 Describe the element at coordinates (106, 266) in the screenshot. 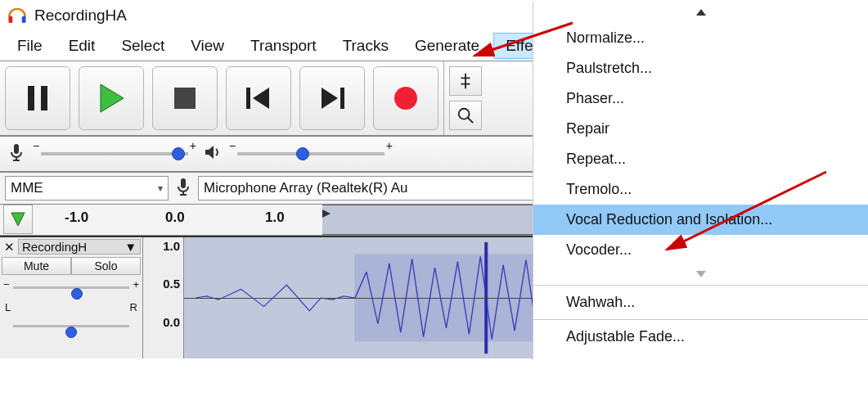

I see `solo-button: Solo` at that location.